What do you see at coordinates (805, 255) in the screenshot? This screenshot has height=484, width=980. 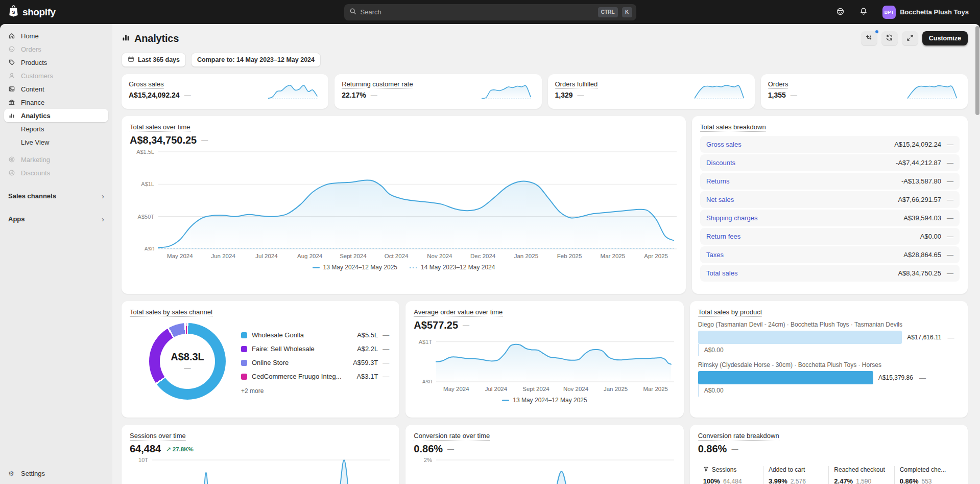 I see `breakdown-link: Taxes` at bounding box center [805, 255].